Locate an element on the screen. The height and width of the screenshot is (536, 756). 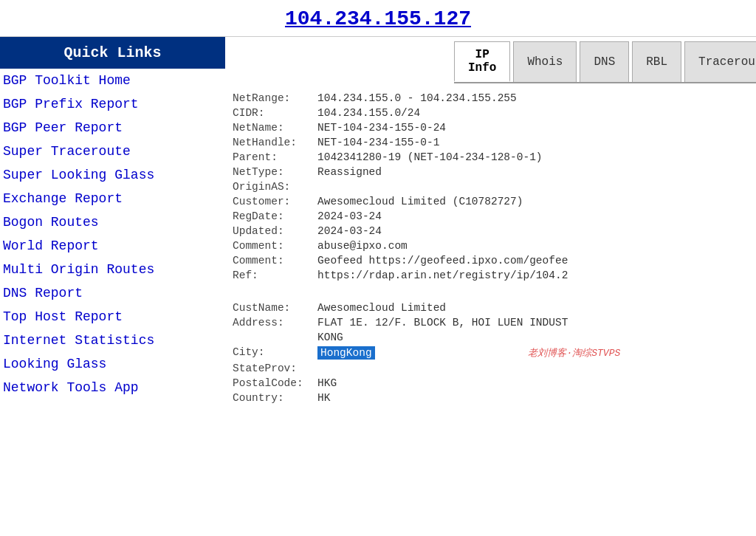
field-label: CIDR: is located at coordinates (272, 113).